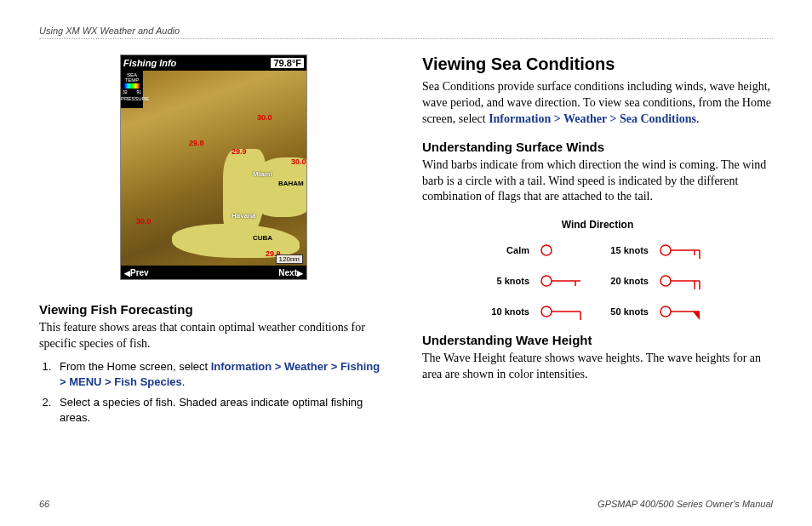 The image size is (812, 526). Describe the element at coordinates (592, 119) in the screenshot. I see `p1-nav: Information > Weather > Sea Conditions` at that location.